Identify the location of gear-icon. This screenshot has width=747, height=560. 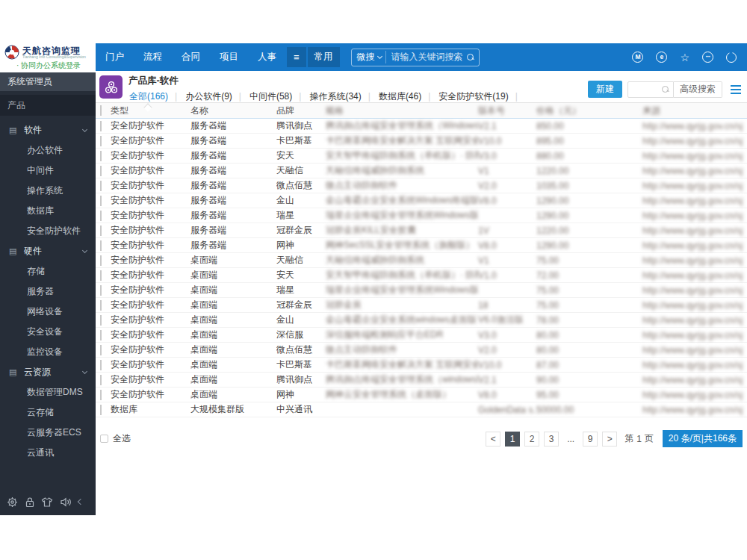
(12, 502).